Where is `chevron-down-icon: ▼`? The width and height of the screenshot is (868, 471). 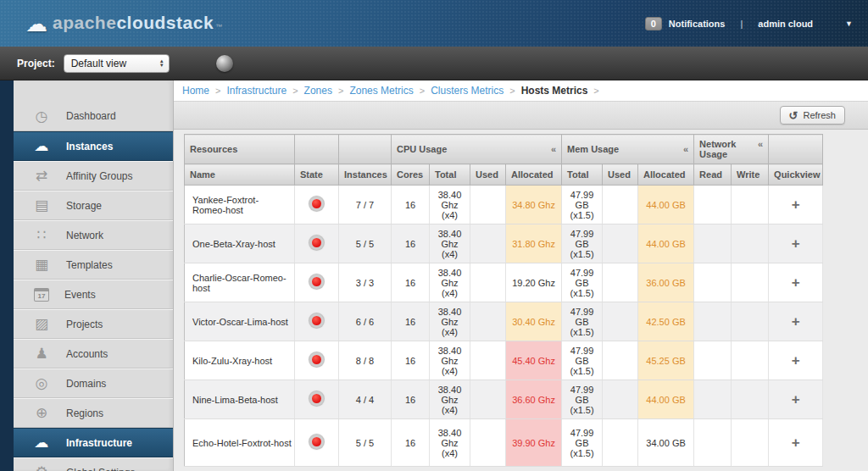 chevron-down-icon: ▼ is located at coordinates (849, 24).